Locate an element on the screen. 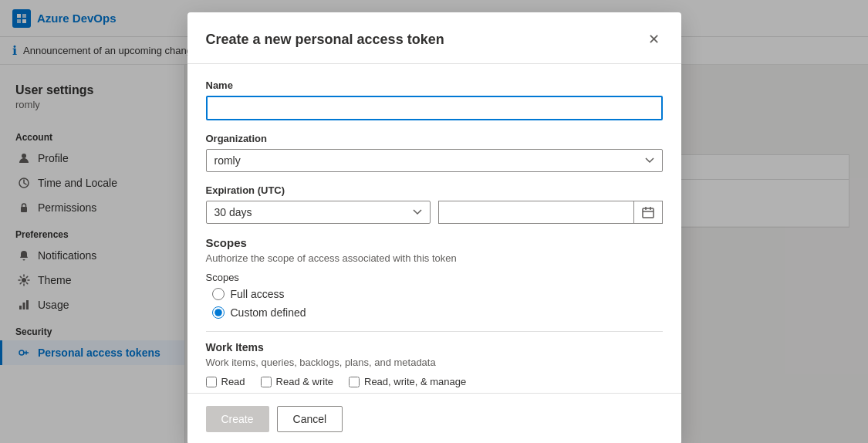  organization-field-group: Organization romly All accessible organi… is located at coordinates (434, 153).